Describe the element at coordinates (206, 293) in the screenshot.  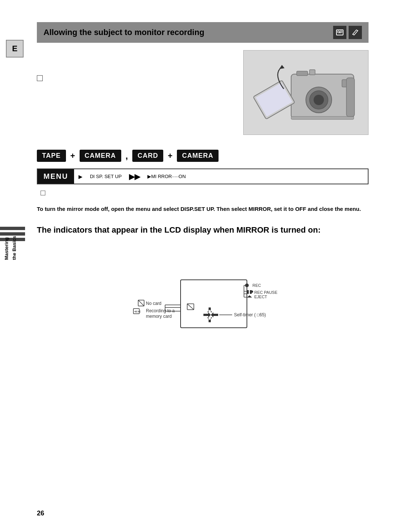
I see `indicator-diagram-svg: REC REC PAUSE EJECT No card` at that location.